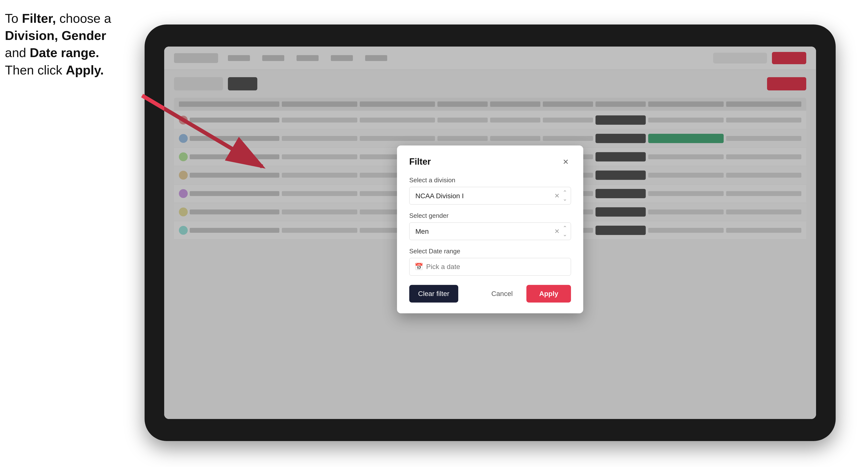 This screenshot has height=467, width=868. Describe the element at coordinates (490, 229) in the screenshot. I see `filter-modal: Filter ✕ Select a division NCAA Division…` at that location.